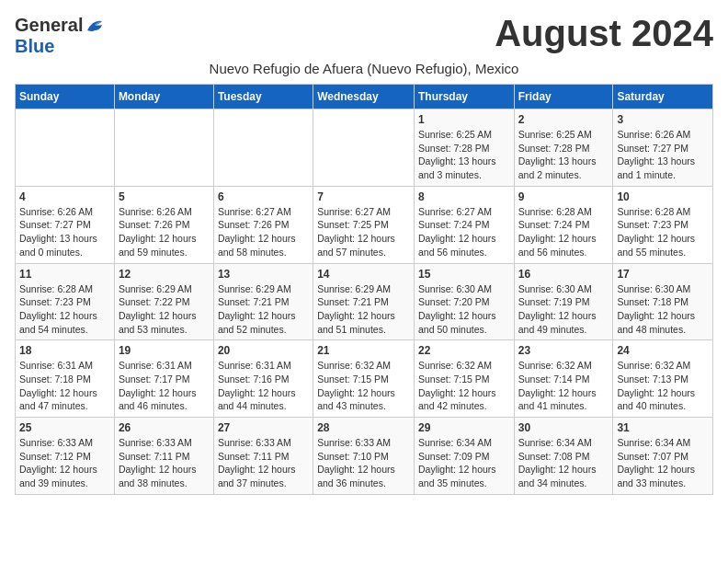 The image size is (728, 563). I want to click on day-number: 3, so click(663, 120).